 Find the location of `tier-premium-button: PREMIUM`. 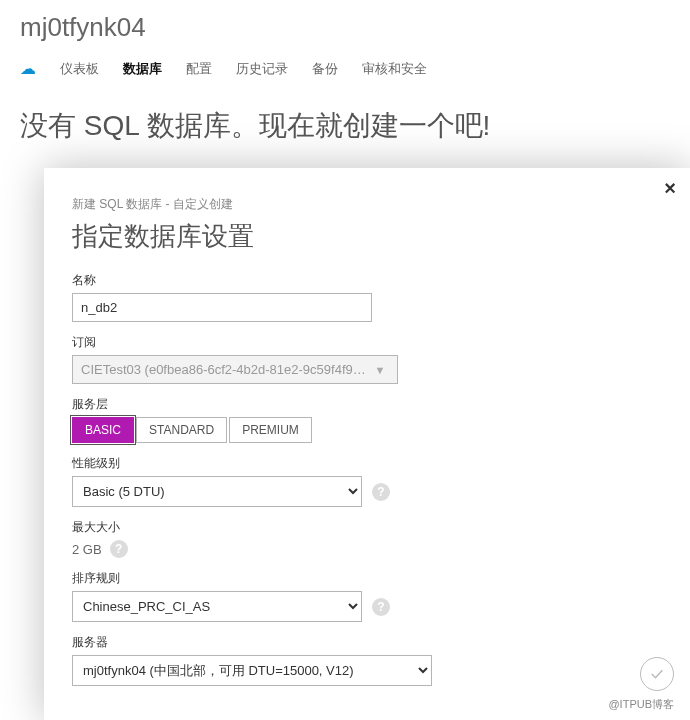

tier-premium-button: PREMIUM is located at coordinates (270, 430).